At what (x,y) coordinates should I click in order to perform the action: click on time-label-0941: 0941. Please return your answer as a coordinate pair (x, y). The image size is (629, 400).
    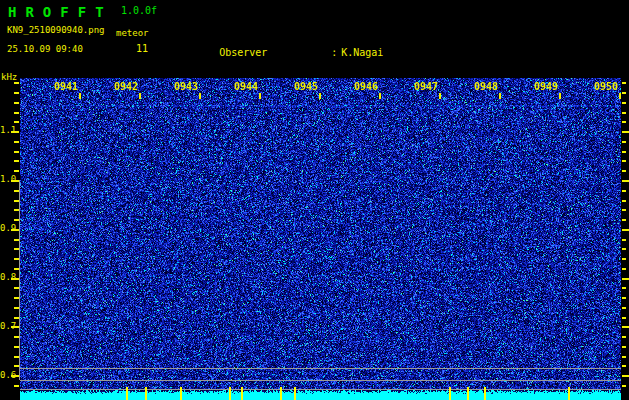
    Looking at the image, I should click on (66, 86).